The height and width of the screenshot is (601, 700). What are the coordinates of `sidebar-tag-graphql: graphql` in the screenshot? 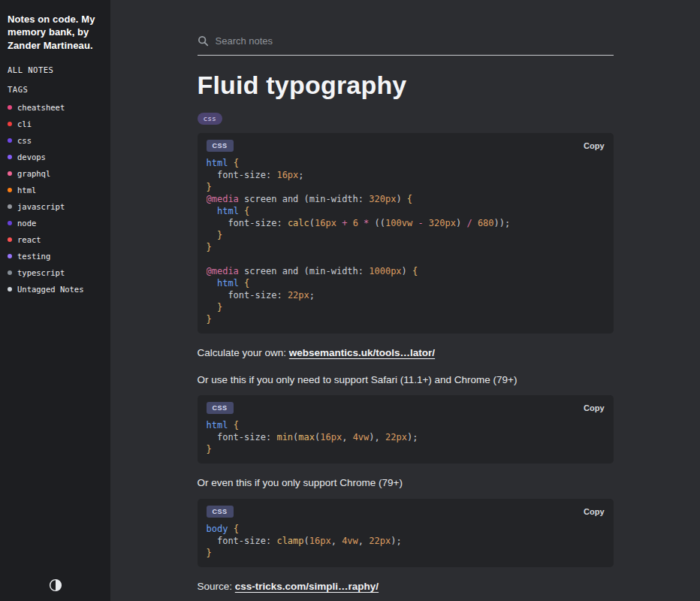 It's located at (56, 174).